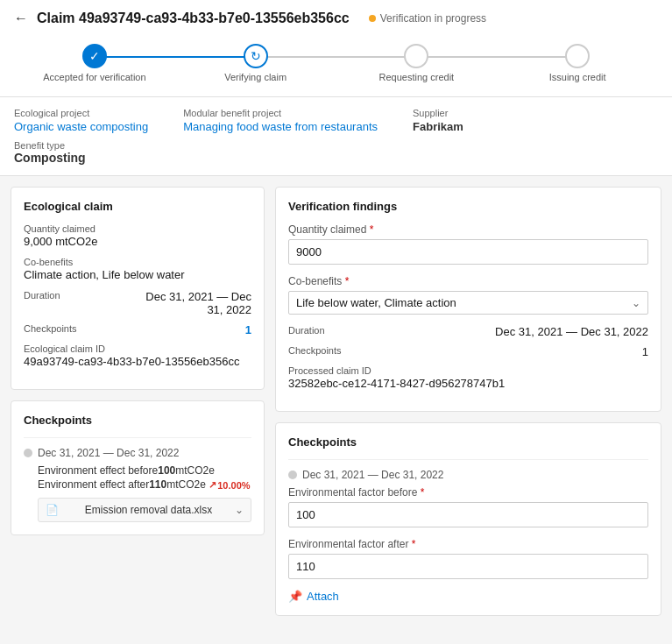  I want to click on vf-cobenefits-label: Co-benefits *, so click(468, 281).